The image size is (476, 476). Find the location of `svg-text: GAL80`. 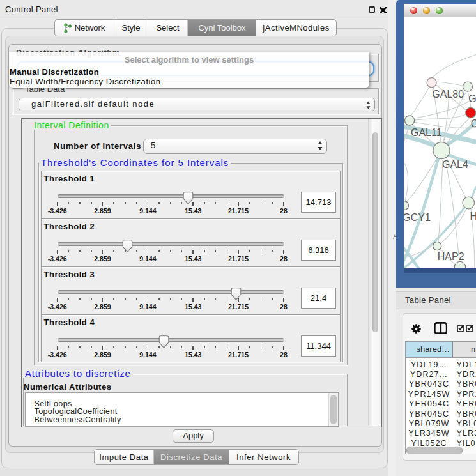

svg-text: GAL80 is located at coordinates (448, 95).